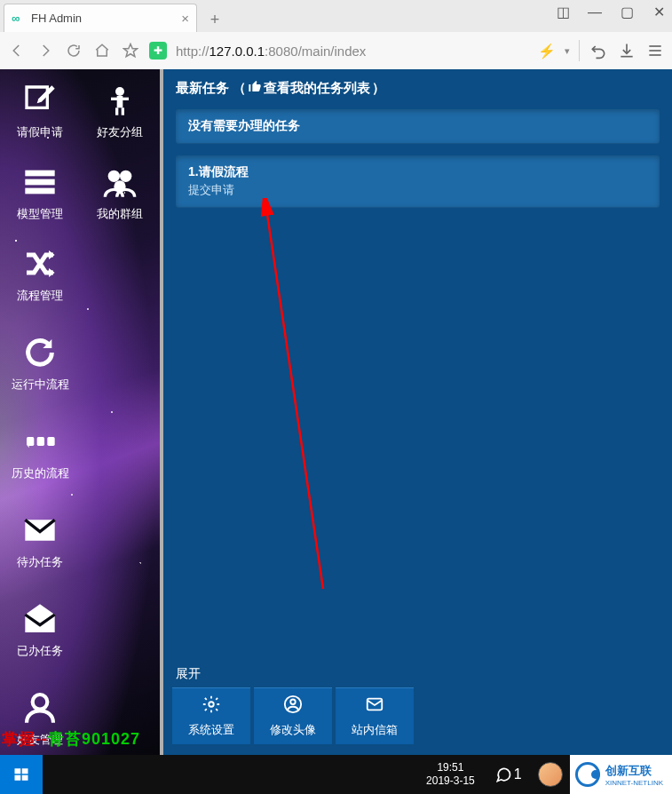 Image resolution: width=672 pixels, height=794 pixels. What do you see at coordinates (655, 51) in the screenshot?
I see `menu-button` at bounding box center [655, 51].